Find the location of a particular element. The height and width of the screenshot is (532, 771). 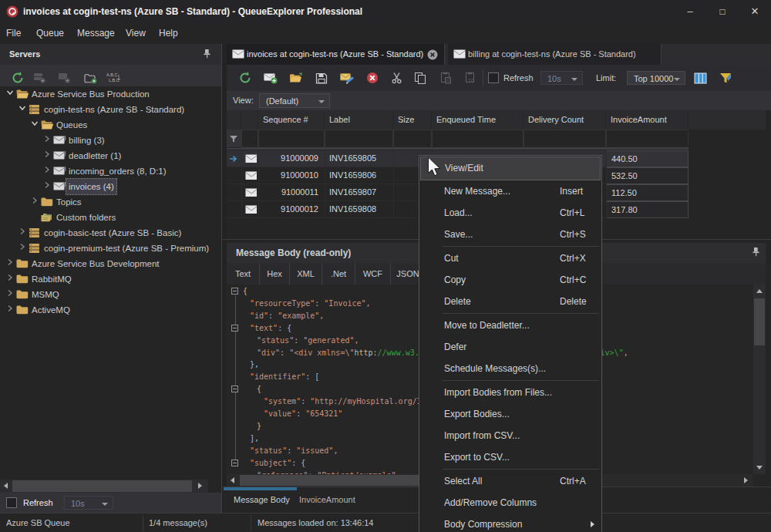

grid-column-header: InvoiceAmount is located at coordinates (648, 120).